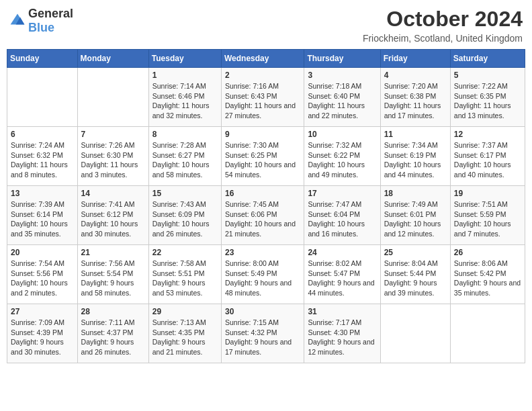 This screenshot has width=532, height=411. Describe the element at coordinates (488, 160) in the screenshot. I see `day-info: Sunrise: 7:37 AM Sunset: 6:17 PM Dayligh…` at that location.